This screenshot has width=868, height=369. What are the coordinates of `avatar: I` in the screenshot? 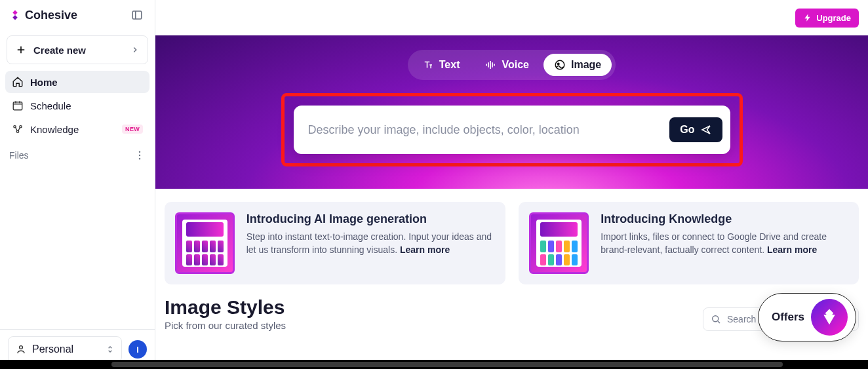 It's located at (138, 349).